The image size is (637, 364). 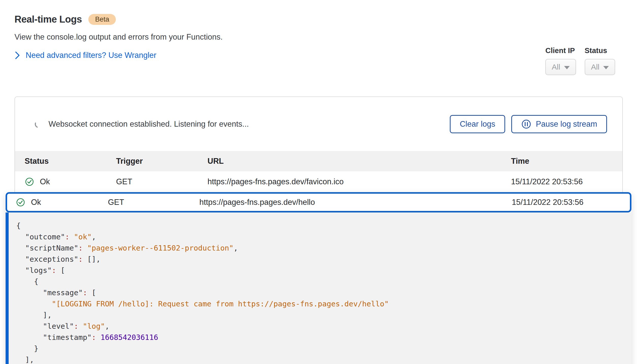 What do you see at coordinates (91, 55) in the screenshot?
I see `wrangler-link-label: Need advanced filters? Use Wrangler` at bounding box center [91, 55].